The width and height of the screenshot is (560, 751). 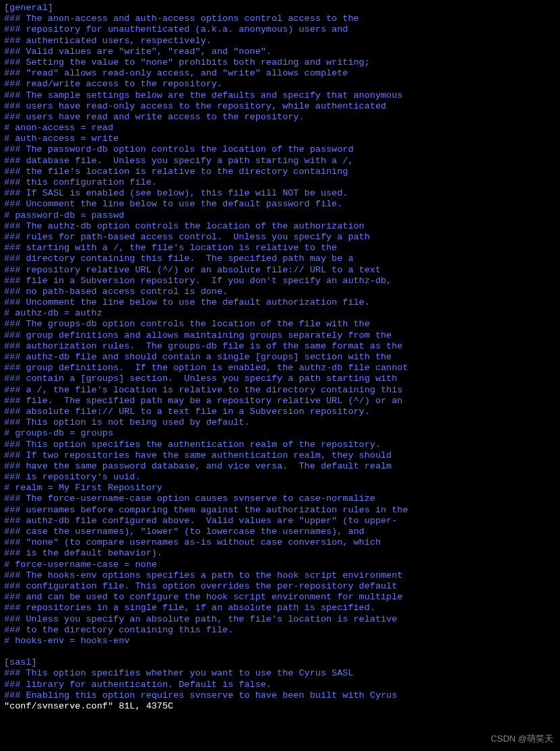 What do you see at coordinates (280, 587) in the screenshot?
I see `terminal-line: ### configuration file. This option over…` at bounding box center [280, 587].